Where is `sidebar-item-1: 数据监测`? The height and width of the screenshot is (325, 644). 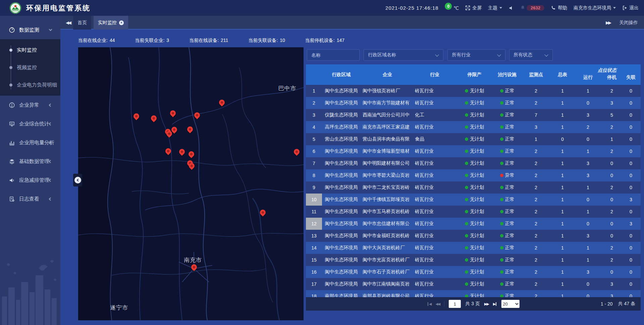
sidebar-item-1: 数据监测 is located at coordinates (30, 30).